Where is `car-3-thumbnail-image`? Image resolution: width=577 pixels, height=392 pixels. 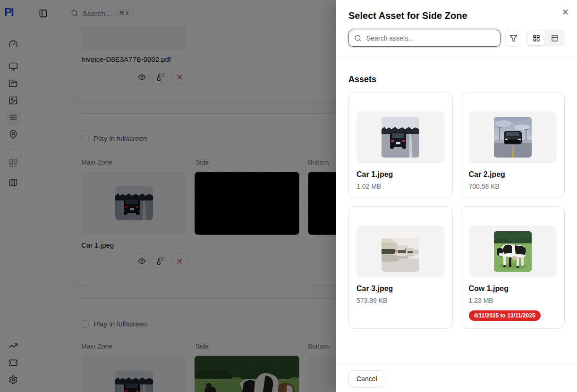 car-3-thumbnail-image is located at coordinates (400, 251).